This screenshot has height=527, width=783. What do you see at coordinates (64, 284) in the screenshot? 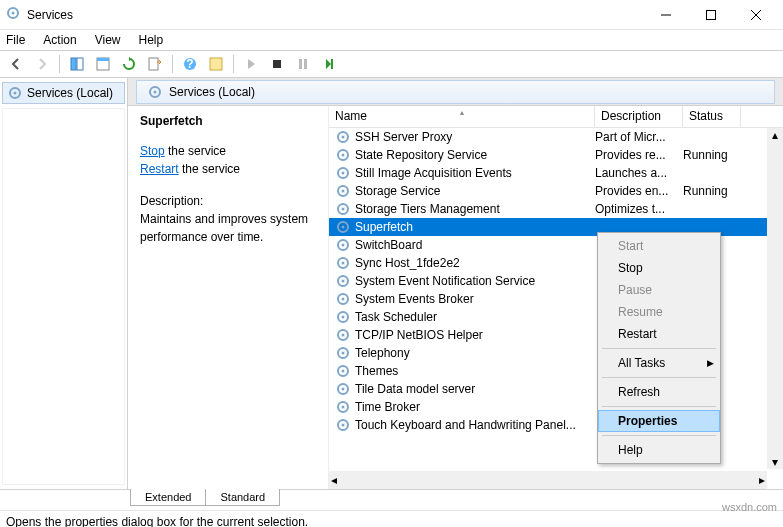
I see `left-pane: Services (Local)` at bounding box center [64, 284].